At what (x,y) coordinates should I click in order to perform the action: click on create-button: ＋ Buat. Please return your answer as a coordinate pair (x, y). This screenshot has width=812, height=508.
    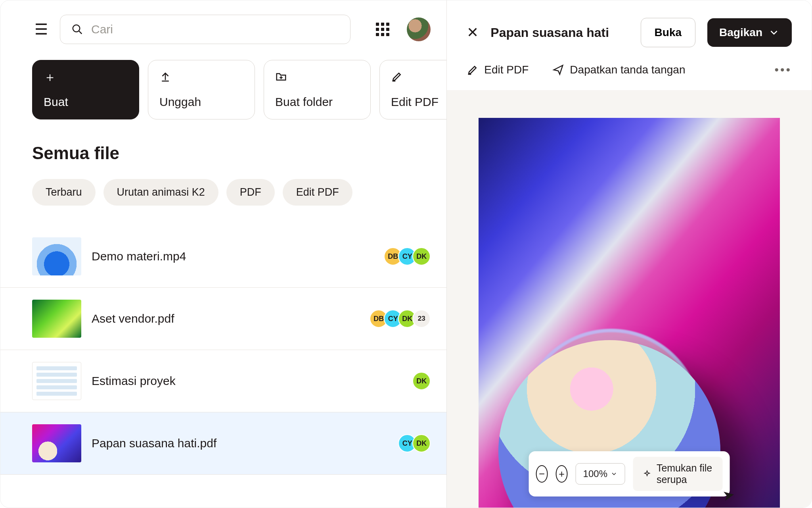
    Looking at the image, I should click on (86, 90).